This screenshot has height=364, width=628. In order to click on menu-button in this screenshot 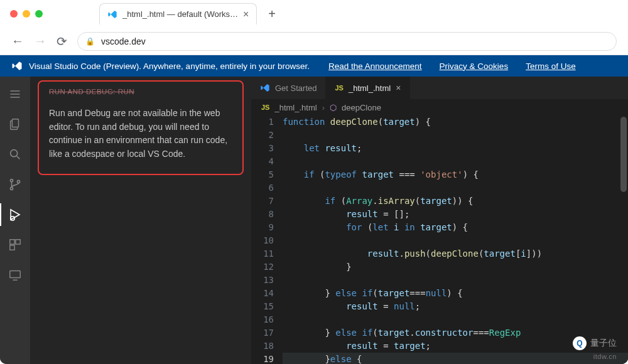, I will do `click(15, 94)`.